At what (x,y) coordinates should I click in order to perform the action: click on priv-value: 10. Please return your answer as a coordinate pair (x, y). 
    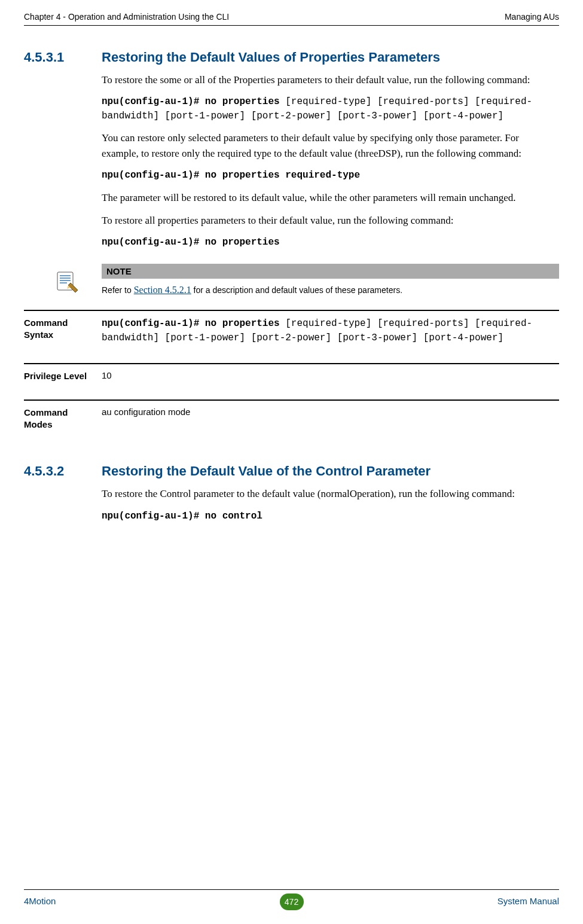
    Looking at the image, I should click on (106, 376).